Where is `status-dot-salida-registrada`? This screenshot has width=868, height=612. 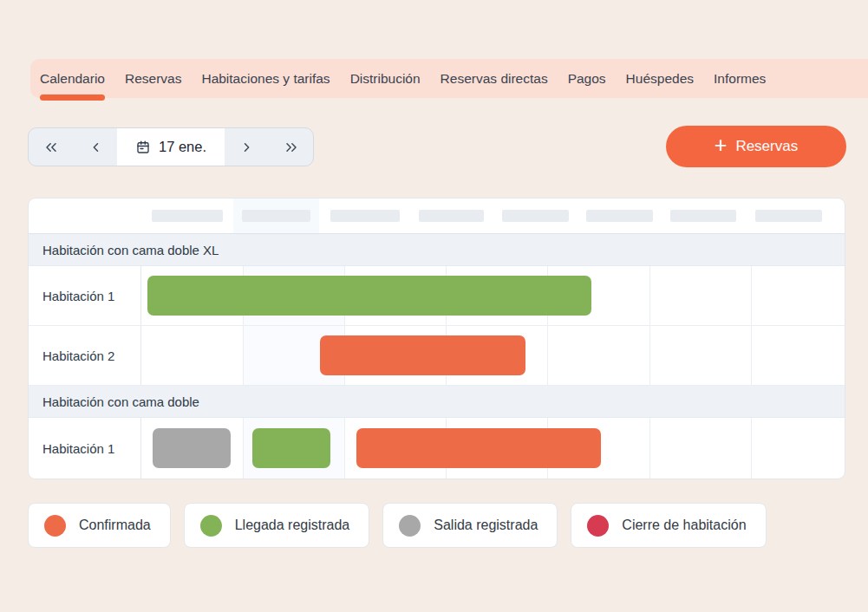 status-dot-salida-registrada is located at coordinates (409, 525).